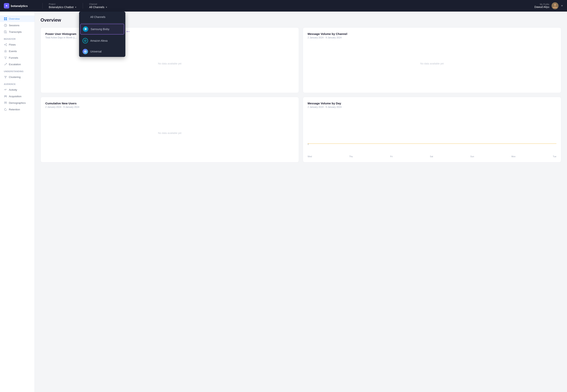 Image resolution: width=567 pixels, height=392 pixels. I want to click on sidebar-item-activity: Activity, so click(17, 90).